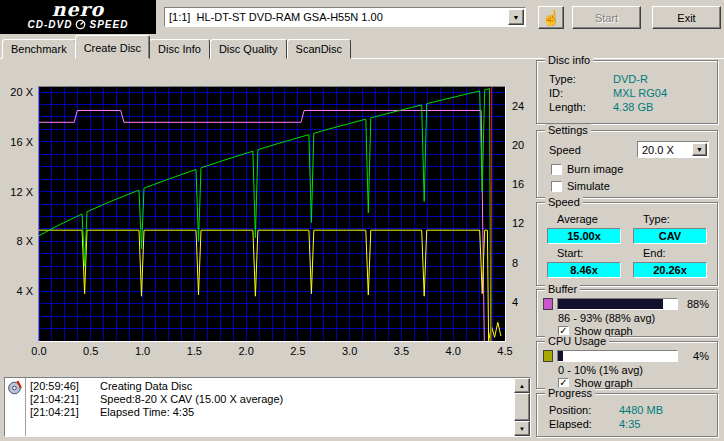 The height and width of the screenshot is (441, 724). I want to click on drive-select: [1:1] HL-DT-ST DVD-RAM GSA-H55N 1.00 ▼, so click(345, 17).